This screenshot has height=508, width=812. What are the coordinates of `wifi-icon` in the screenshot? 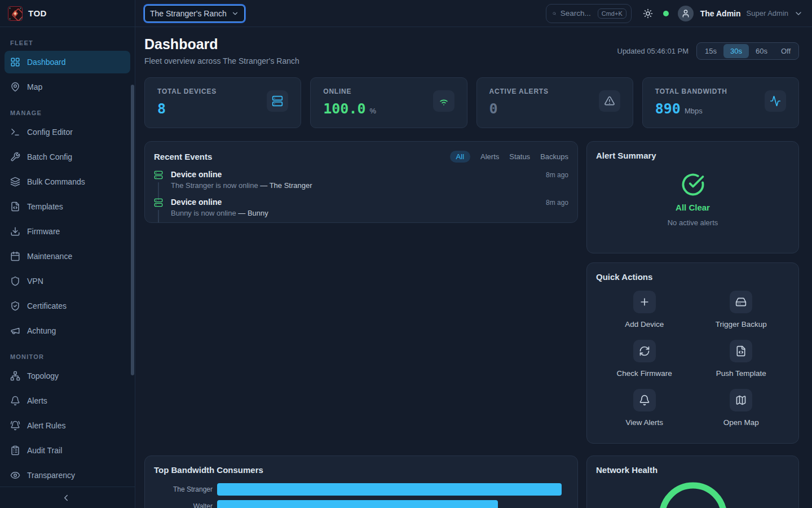 It's located at (444, 101).